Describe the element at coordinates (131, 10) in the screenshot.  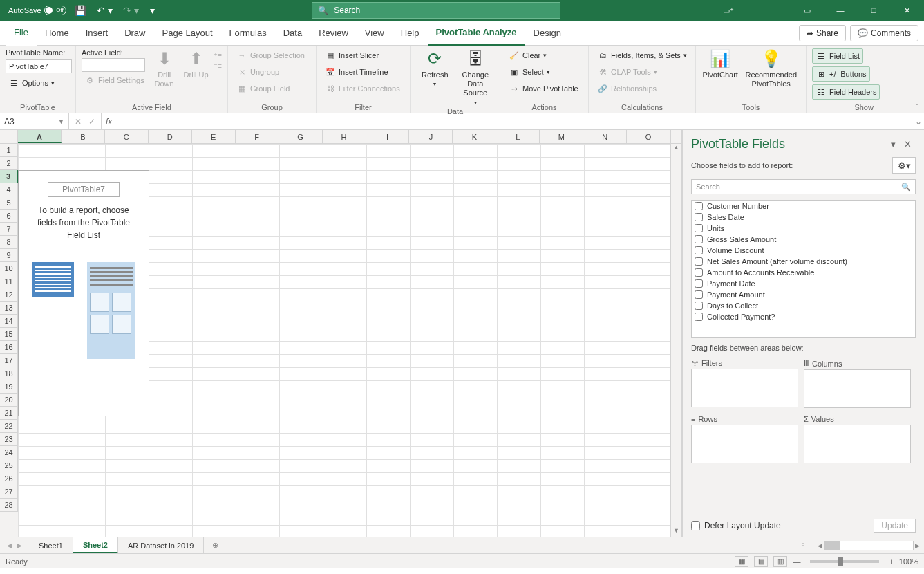
I see `redo-icon: ↷ ▾` at that location.